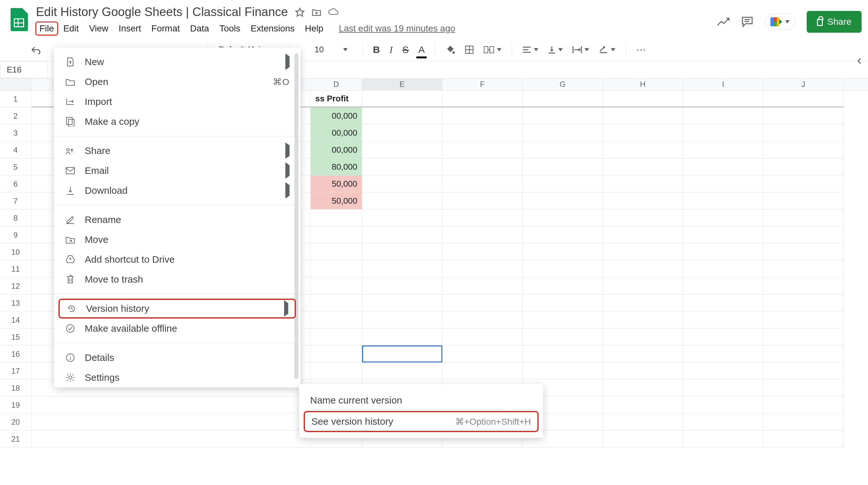 The height and width of the screenshot is (485, 868). Describe the element at coordinates (16, 167) in the screenshot. I see `row-header: 5` at that location.